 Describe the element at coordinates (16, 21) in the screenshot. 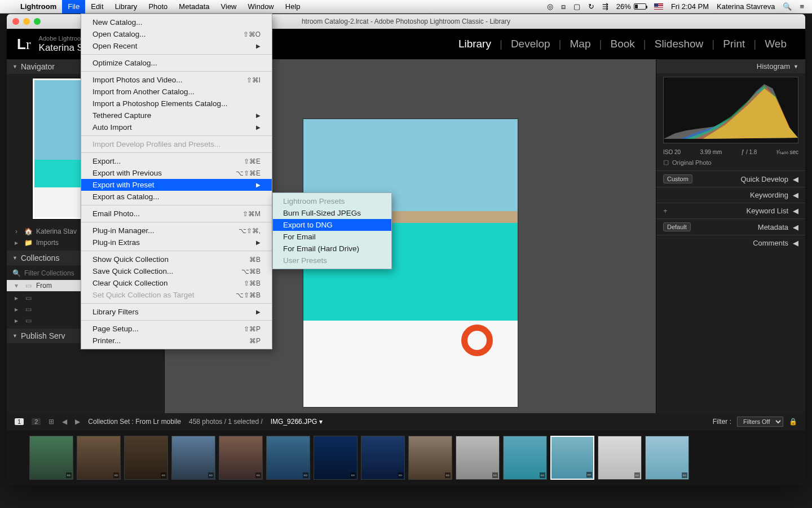

I see `close-window-button` at that location.